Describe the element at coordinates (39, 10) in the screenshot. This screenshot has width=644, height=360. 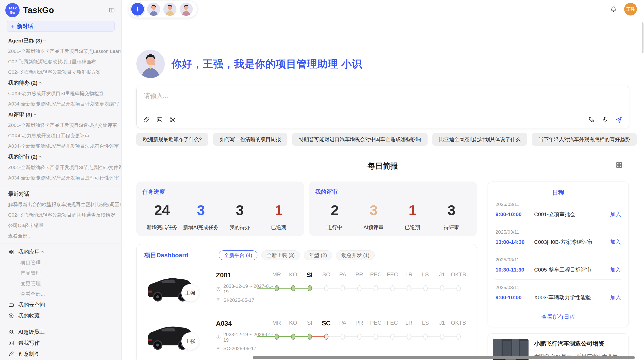
I see `app-title: TaskGo` at that location.